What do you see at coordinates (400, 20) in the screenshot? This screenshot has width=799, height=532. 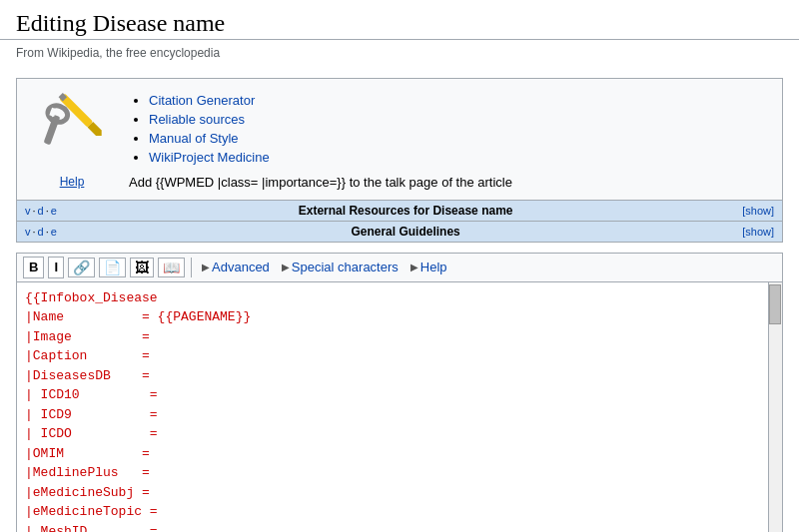 I see `page-title: Editing Disease name` at bounding box center [400, 20].